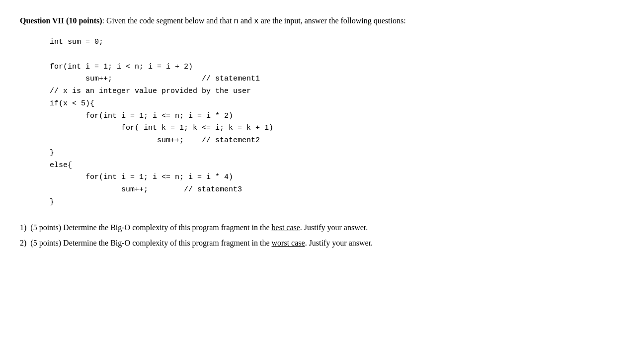  What do you see at coordinates (286, 228) in the screenshot?
I see `best-case-underline: best case` at bounding box center [286, 228].